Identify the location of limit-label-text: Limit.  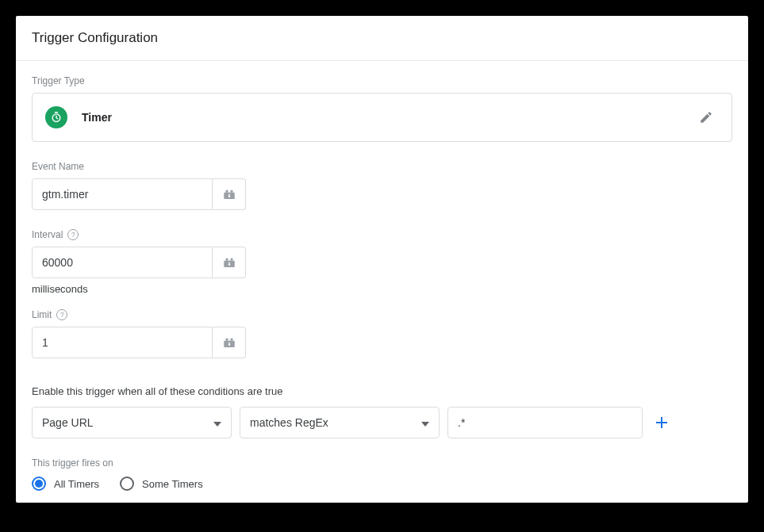
(41, 315).